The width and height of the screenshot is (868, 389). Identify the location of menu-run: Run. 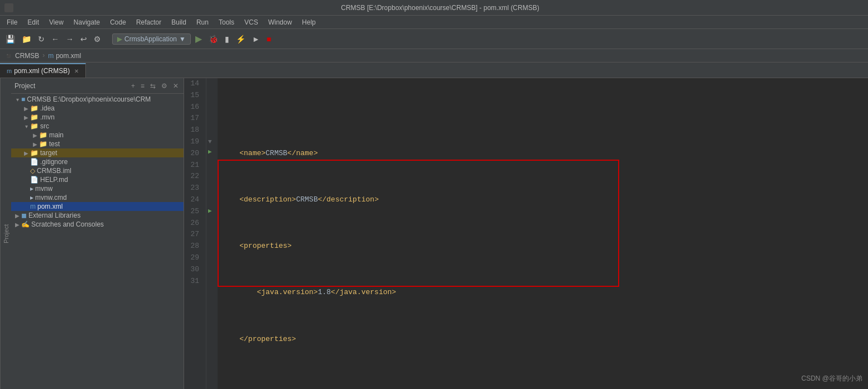
(202, 22).